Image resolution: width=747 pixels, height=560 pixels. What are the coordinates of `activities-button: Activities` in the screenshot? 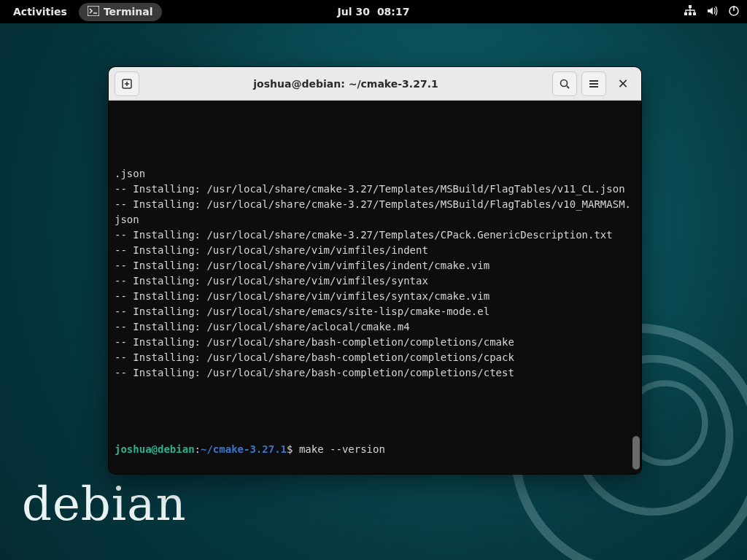 It's located at (40, 12).